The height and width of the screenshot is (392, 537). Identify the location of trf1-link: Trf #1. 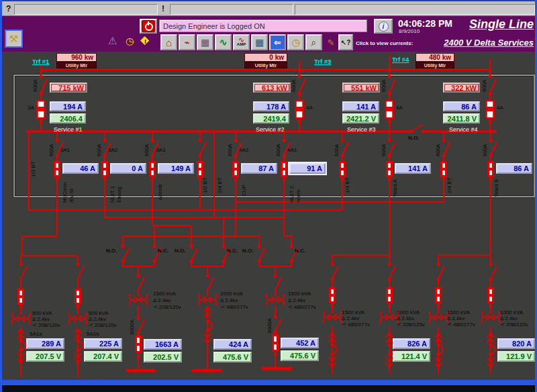
(40, 62).